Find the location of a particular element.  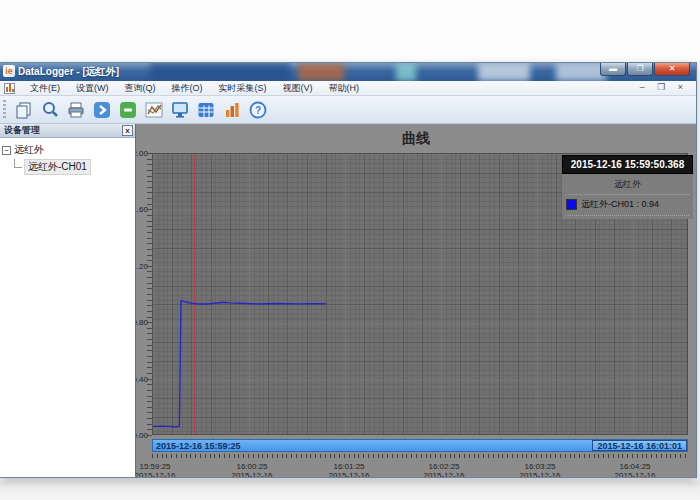

y-tick-label: 0.00 is located at coordinates (142, 436).